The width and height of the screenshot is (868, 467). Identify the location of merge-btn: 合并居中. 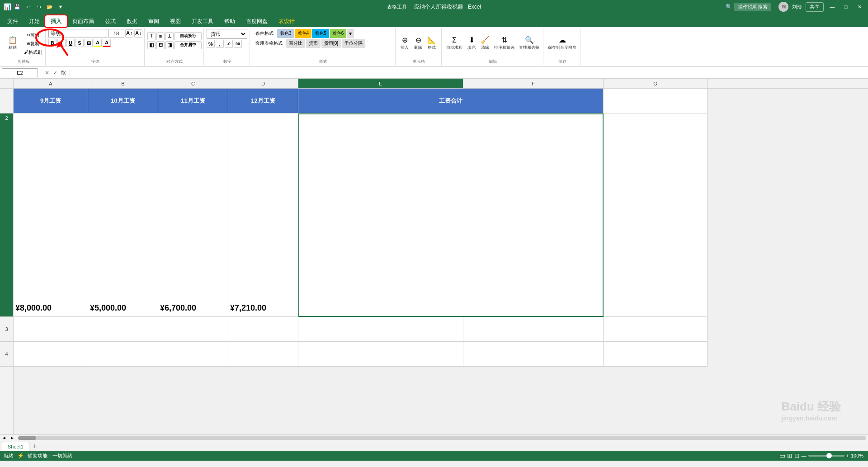
(188, 45).